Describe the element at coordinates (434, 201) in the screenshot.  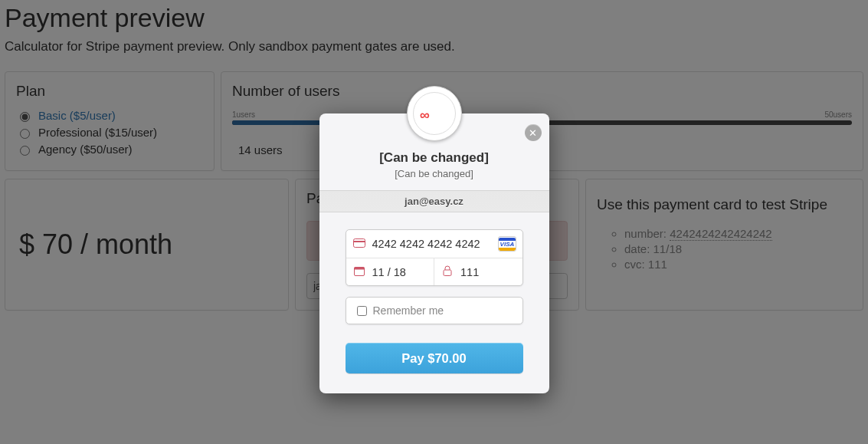
I see `modal-email: jan@easy.cz` at that location.